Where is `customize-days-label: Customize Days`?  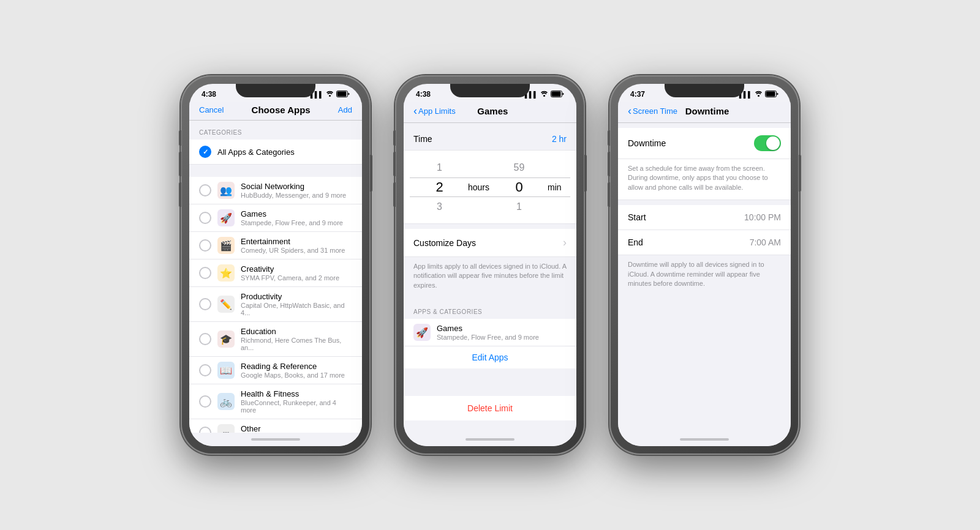 customize-days-label: Customize Days is located at coordinates (445, 243).